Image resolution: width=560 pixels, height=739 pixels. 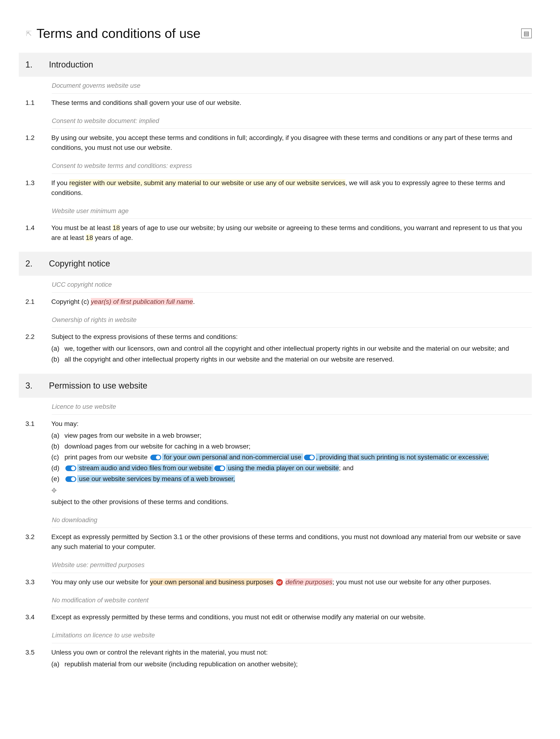 I want to click on clause-annotation: Website use: permitted purposes, so click(x=292, y=565).